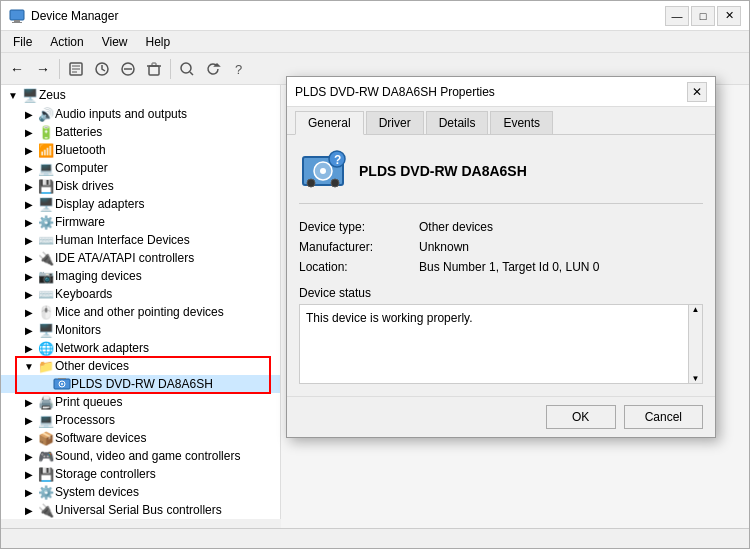 Image resolution: width=750 pixels, height=549 pixels. I want to click on batteries-arrow: ▶, so click(29, 132).